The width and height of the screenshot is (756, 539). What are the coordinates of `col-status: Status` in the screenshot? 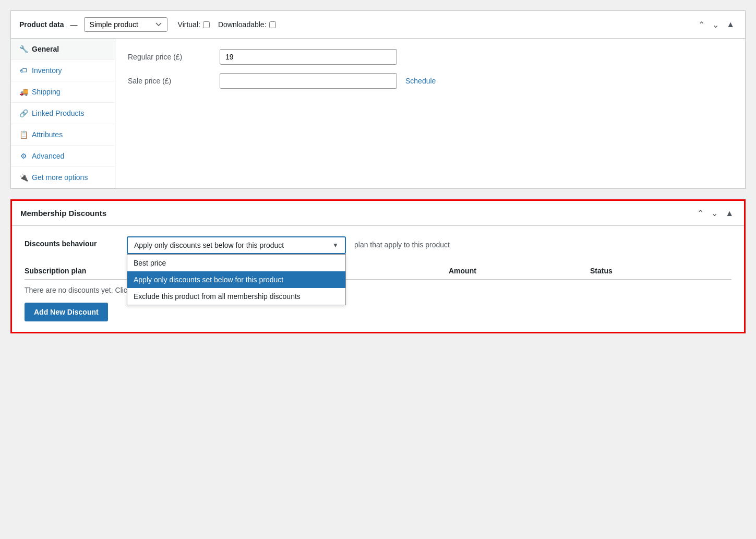 It's located at (661, 271).